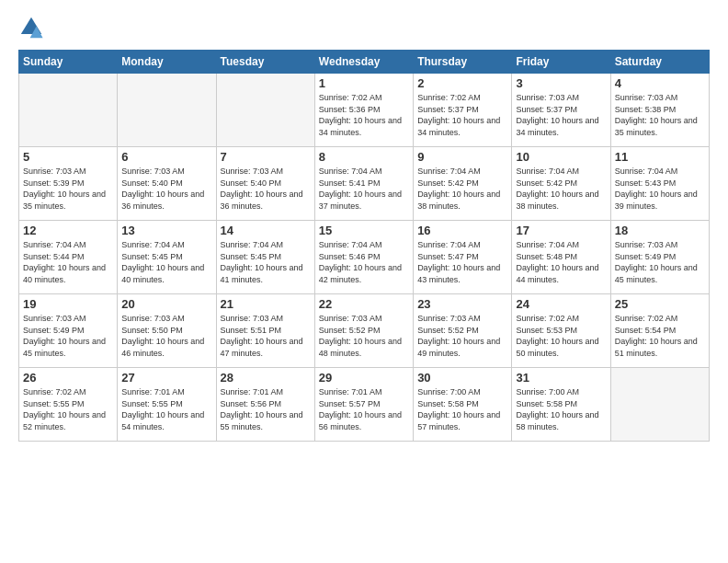 The image size is (728, 563). I want to click on day-number: 23, so click(462, 304).